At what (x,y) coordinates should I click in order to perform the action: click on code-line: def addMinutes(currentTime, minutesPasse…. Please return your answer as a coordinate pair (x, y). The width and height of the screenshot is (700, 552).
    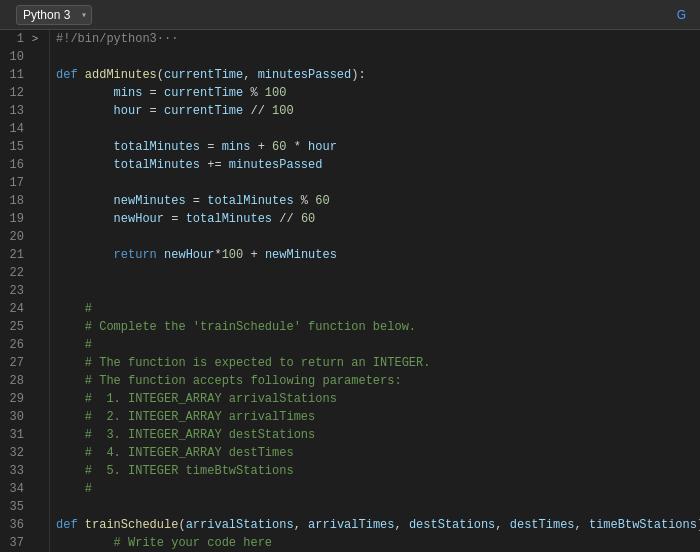
    Looking at the image, I should click on (378, 75).